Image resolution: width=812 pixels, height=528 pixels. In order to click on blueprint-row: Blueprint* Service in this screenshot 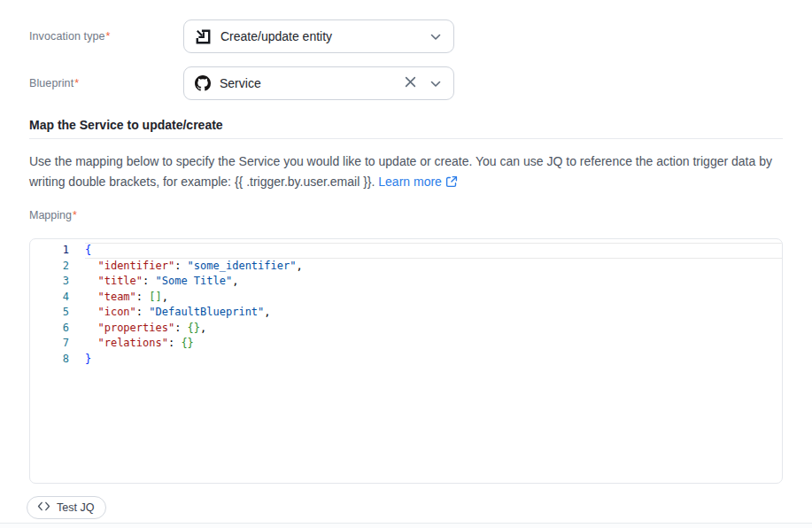, I will do `click(242, 83)`.